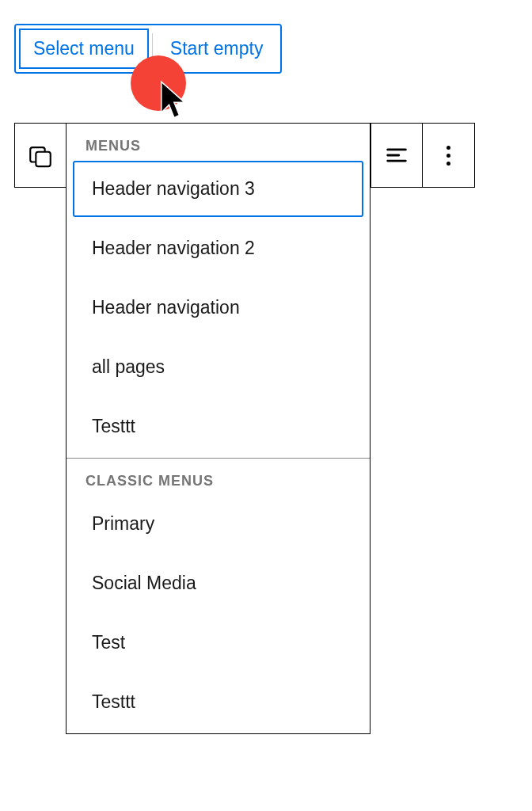 Image resolution: width=532 pixels, height=811 pixels. I want to click on menu-item-all-pages: all pages, so click(218, 367).